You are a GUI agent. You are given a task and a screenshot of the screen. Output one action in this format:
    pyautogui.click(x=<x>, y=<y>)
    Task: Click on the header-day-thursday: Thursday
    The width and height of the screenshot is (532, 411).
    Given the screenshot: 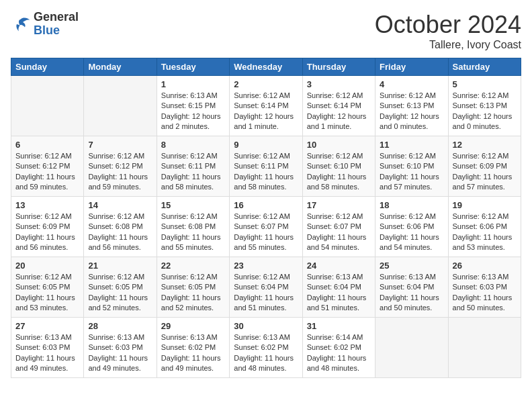 What is the action you would take?
    pyautogui.click(x=339, y=67)
    